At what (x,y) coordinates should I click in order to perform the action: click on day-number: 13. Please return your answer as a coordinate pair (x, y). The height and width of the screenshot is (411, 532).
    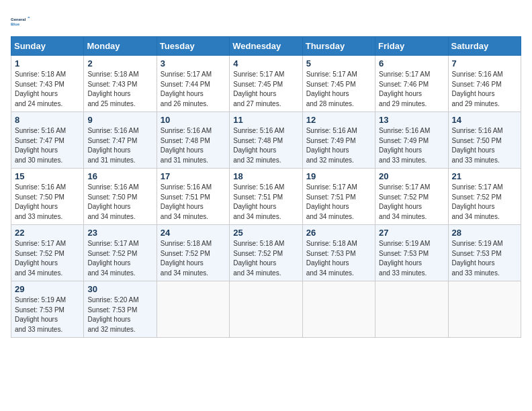
    Looking at the image, I should click on (411, 120).